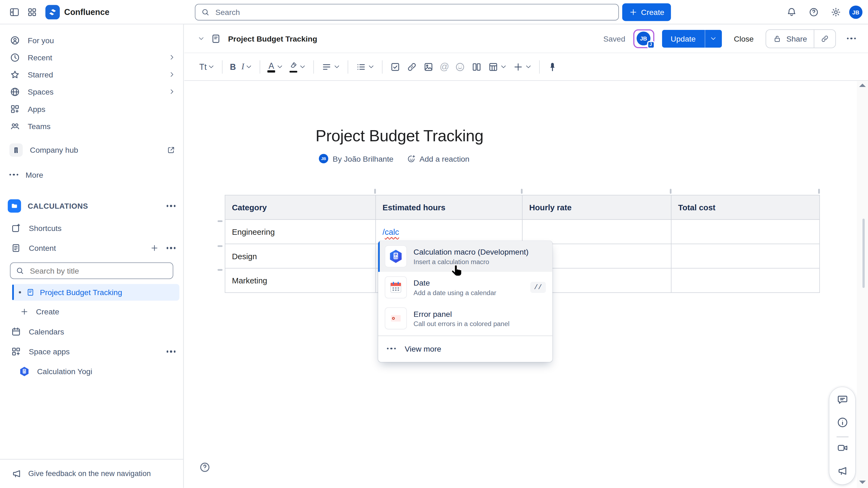 This screenshot has height=488, width=868. What do you see at coordinates (597, 207) in the screenshot?
I see `table-header-cell: Hourly rate` at bounding box center [597, 207].